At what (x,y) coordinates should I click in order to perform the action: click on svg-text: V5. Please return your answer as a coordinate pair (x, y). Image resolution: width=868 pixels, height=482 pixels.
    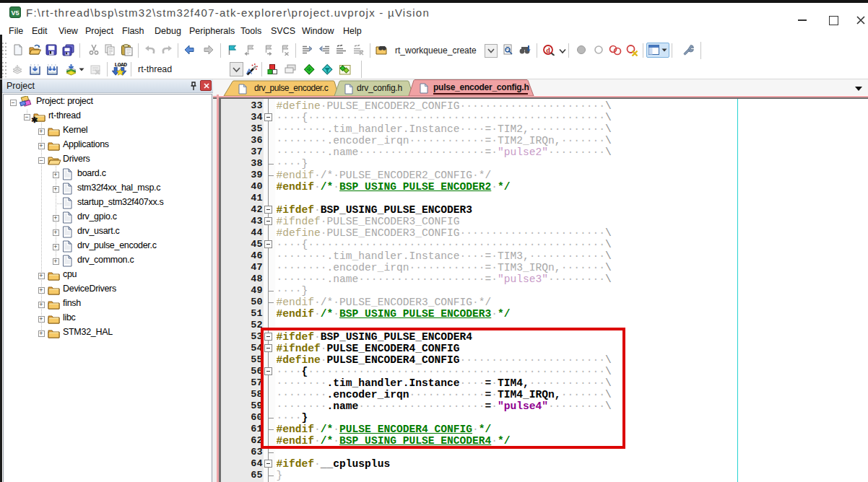
    Looking at the image, I should click on (14, 13).